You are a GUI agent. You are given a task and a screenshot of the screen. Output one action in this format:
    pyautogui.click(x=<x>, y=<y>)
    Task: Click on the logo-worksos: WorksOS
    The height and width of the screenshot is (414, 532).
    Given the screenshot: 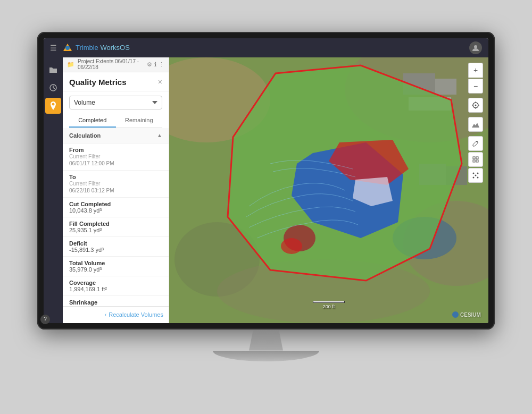 What is the action you would take?
    pyautogui.click(x=115, y=48)
    